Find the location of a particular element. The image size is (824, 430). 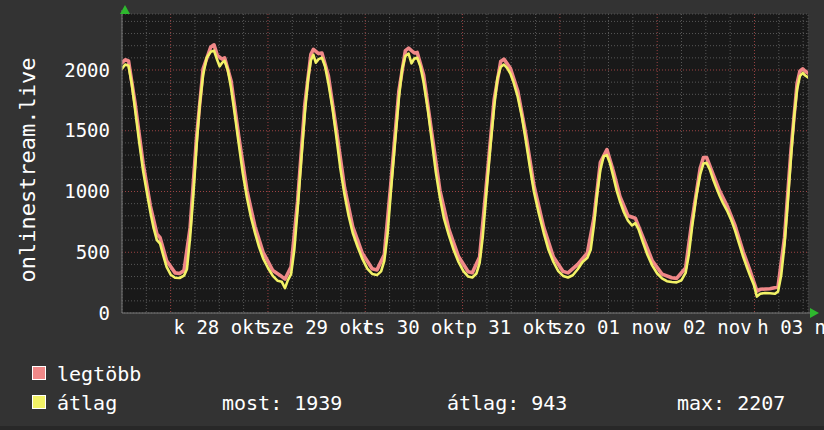

y-axis-arrow-icon is located at coordinates (125, 10).